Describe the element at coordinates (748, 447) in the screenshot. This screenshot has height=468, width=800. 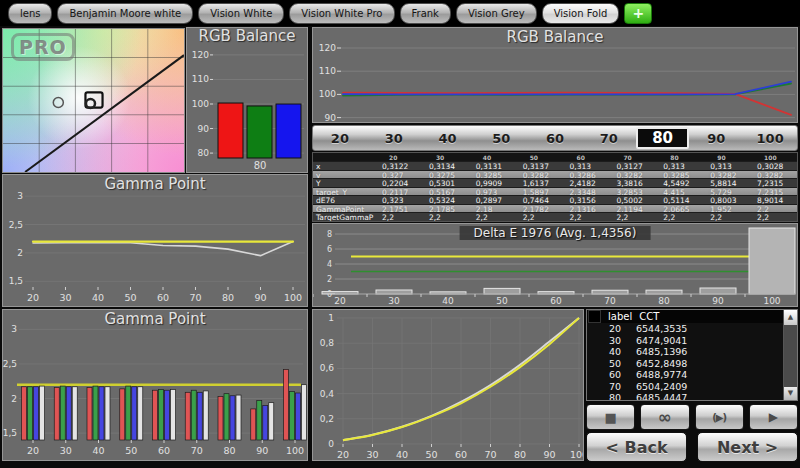
I see `next-button: Next >` at that location.